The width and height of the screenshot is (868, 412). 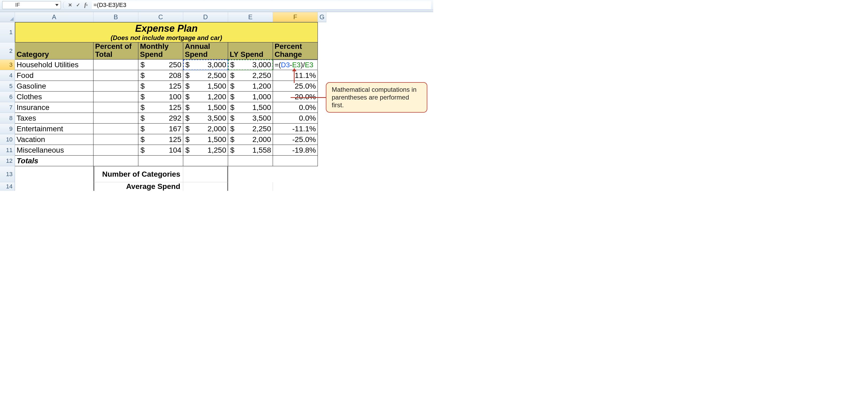 I want to click on cell-A4: Food, so click(x=54, y=75).